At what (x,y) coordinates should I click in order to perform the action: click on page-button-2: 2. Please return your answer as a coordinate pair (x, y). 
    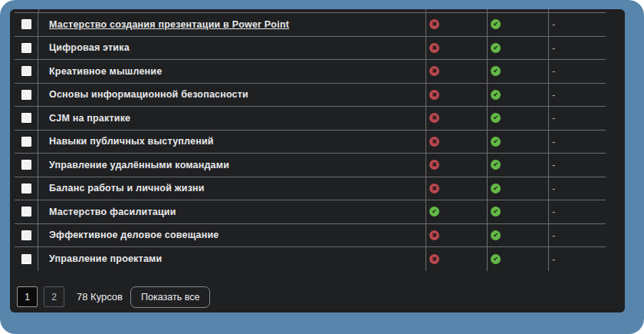
    Looking at the image, I should click on (54, 296).